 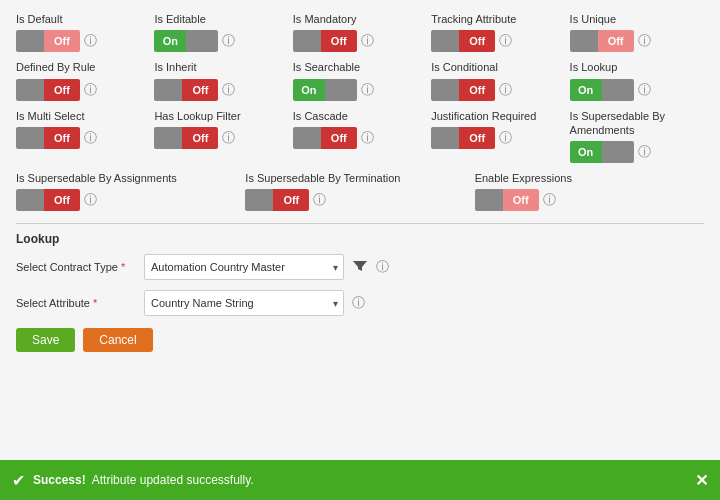 What do you see at coordinates (128, 191) in the screenshot?
I see `field-is-supersedable-assignments: Is Supersedable By Assignments Off ⓘ` at bounding box center [128, 191].